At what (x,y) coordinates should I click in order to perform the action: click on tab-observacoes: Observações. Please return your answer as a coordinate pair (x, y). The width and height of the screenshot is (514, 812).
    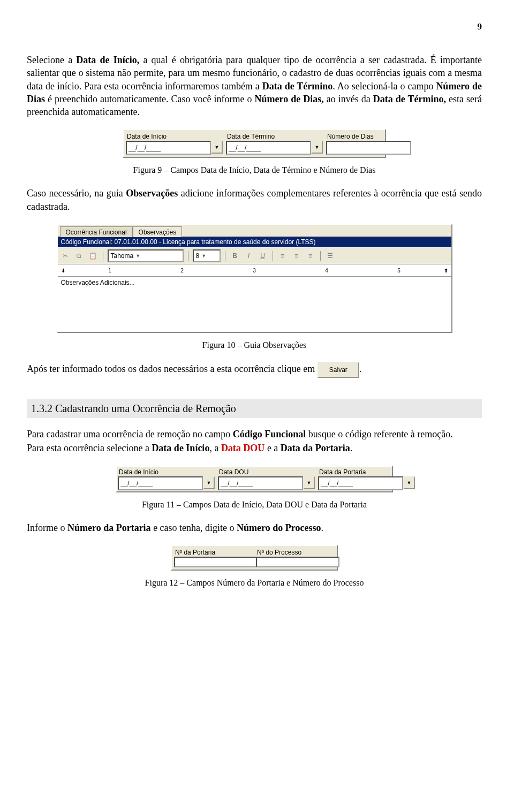
    Looking at the image, I should click on (157, 232).